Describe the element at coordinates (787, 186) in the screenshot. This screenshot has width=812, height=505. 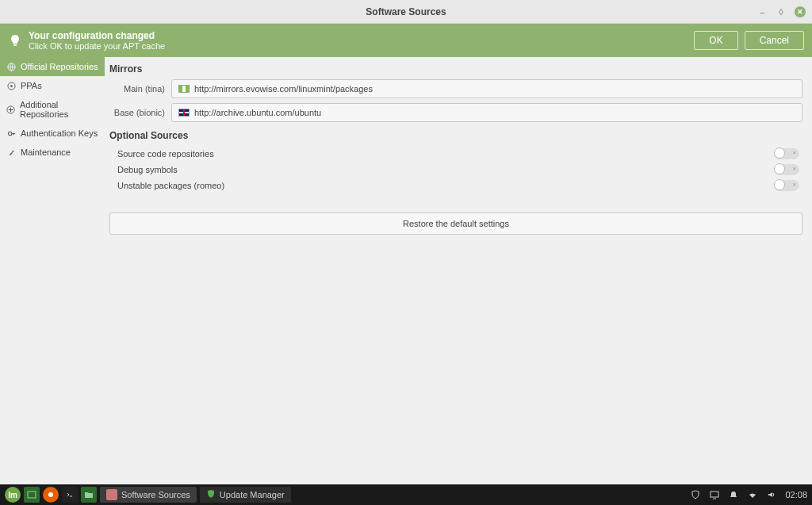
I see `toggle-unstable-packages: ×` at that location.